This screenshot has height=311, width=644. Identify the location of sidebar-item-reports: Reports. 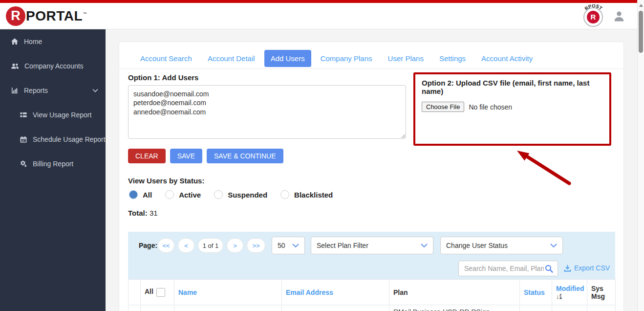
(53, 90).